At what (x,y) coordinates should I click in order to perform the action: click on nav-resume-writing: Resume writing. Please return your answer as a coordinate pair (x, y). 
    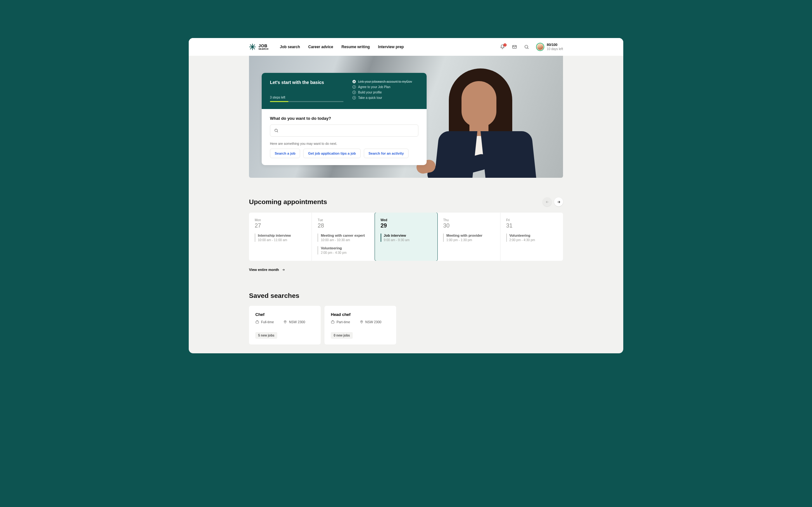
    Looking at the image, I should click on (355, 47).